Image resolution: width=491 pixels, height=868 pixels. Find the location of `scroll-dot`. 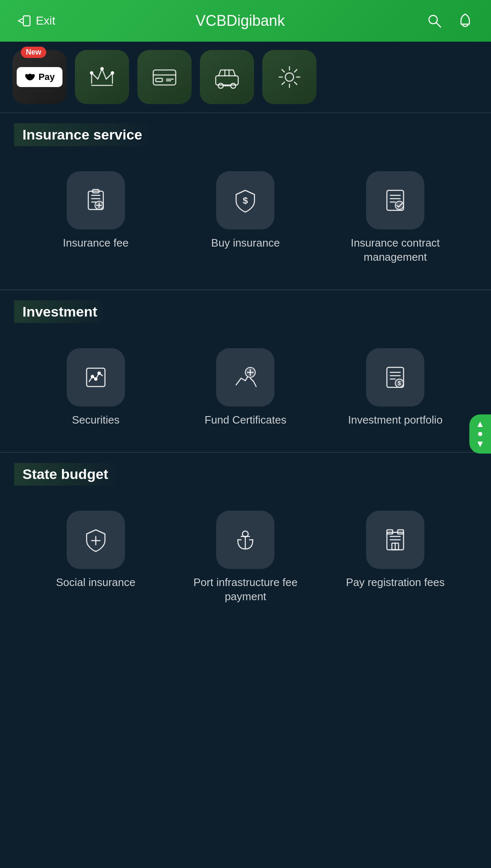

scroll-dot is located at coordinates (480, 434).